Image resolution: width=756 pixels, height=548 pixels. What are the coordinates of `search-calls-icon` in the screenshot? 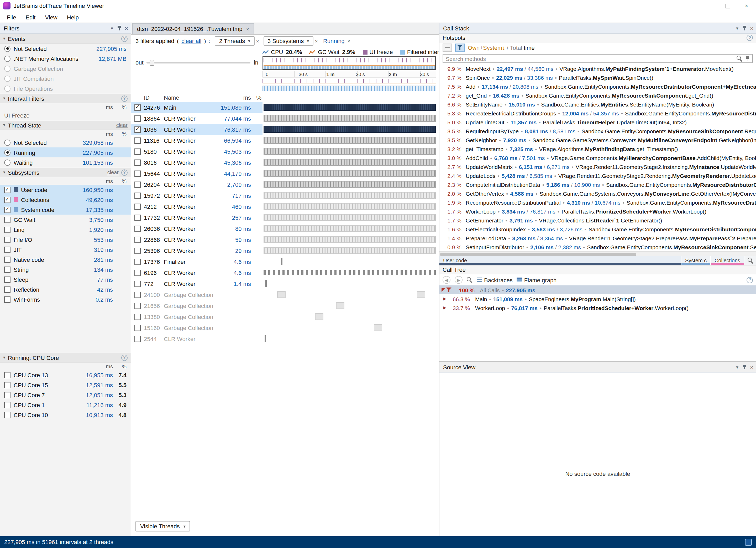 It's located at (470, 280).